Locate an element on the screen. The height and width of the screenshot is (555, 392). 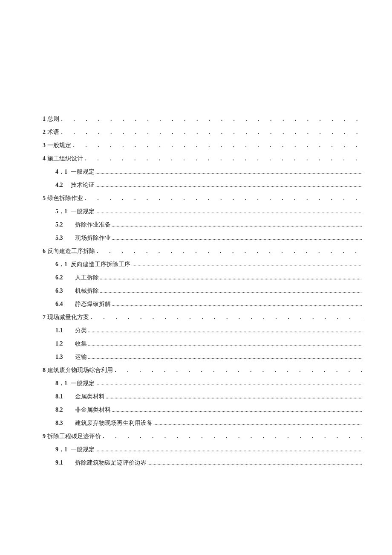
toc-entry-title: 静态爆破拆解 is located at coordinates (93, 304).